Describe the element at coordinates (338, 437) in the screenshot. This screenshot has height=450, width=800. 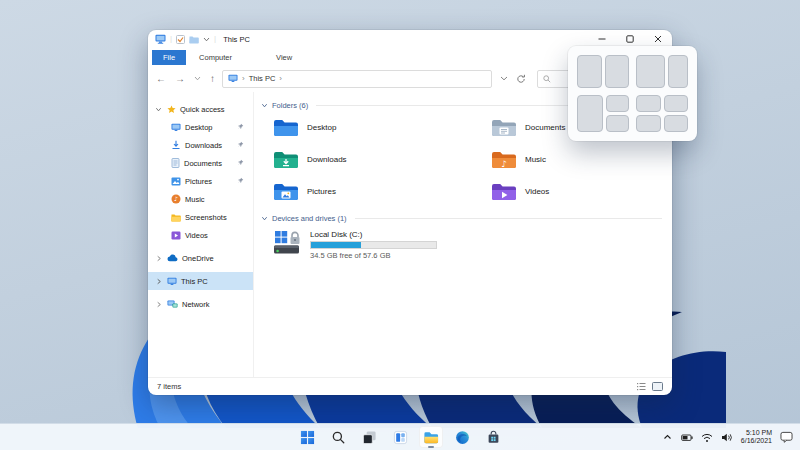
I see `search-button` at that location.